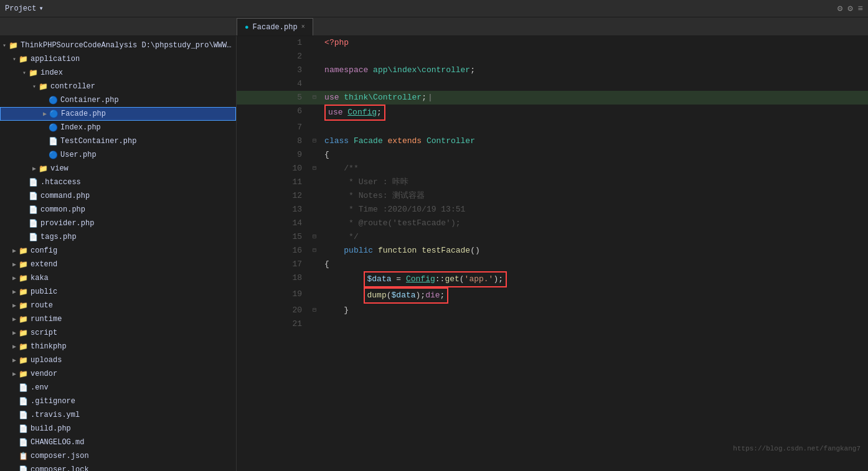  Describe the element at coordinates (118, 360) in the screenshot. I see `tree-item-uploads: ▶📁uploads` at that location.